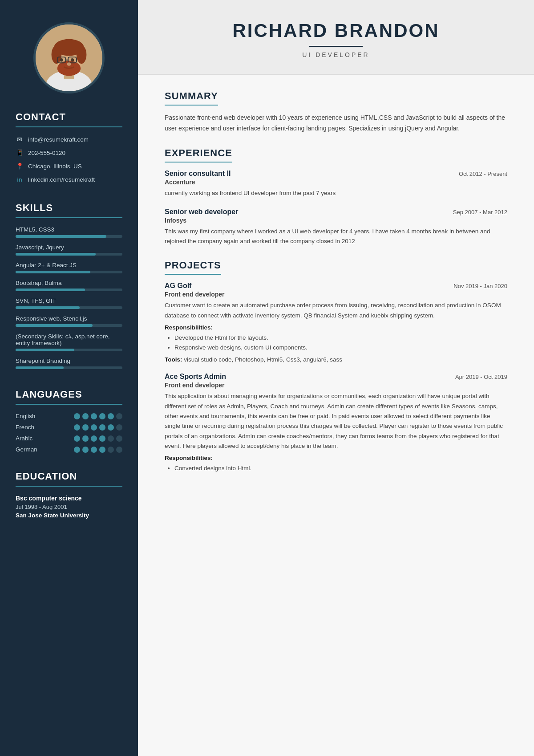 The height and width of the screenshot is (756, 534). I want to click on languages-section: LANGUAGES English French Arabic German, so click(69, 430).